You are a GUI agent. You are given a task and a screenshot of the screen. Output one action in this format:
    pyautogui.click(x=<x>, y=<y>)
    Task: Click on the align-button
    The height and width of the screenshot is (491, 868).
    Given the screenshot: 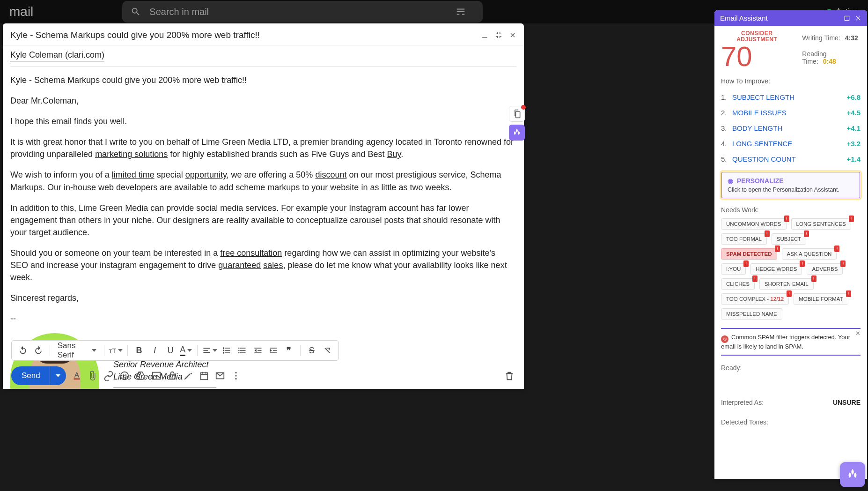 What is the action you would take?
    pyautogui.click(x=210, y=350)
    